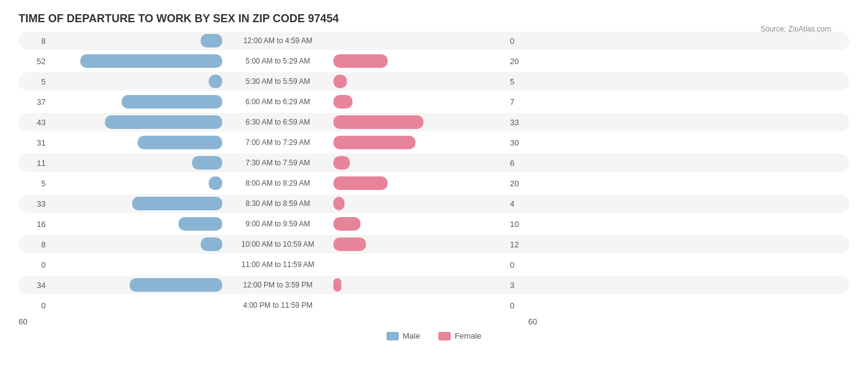  Describe the element at coordinates (522, 163) in the screenshot. I see `female-value: 6` at that location.